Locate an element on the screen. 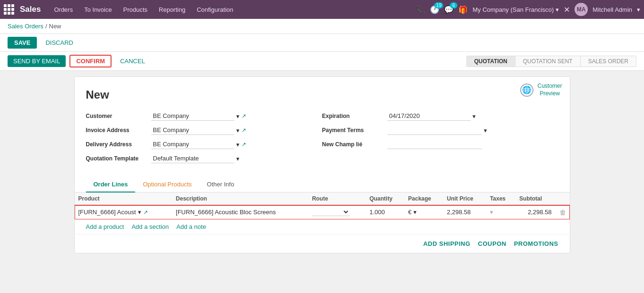 Image resolution: width=644 pixels, height=293 pixels. gift-icon: 🎁 is located at coordinates (463, 9).